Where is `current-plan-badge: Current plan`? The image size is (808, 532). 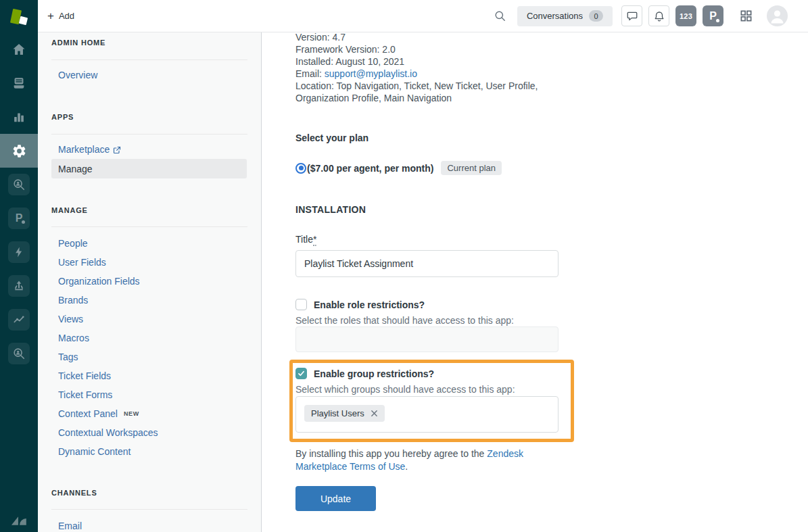
current-plan-badge: Current plan is located at coordinates (471, 168).